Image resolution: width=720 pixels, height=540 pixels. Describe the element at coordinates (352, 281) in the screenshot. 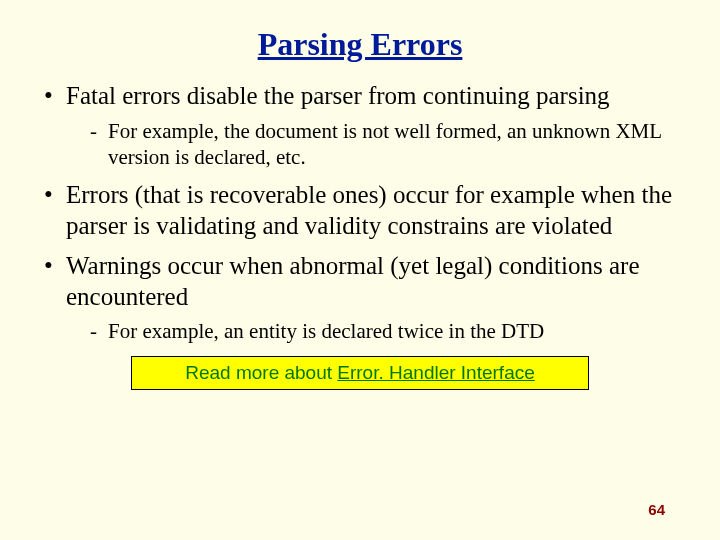

I see `bullet-text: Warnings occur when abnormal (yet legal)…` at that location.